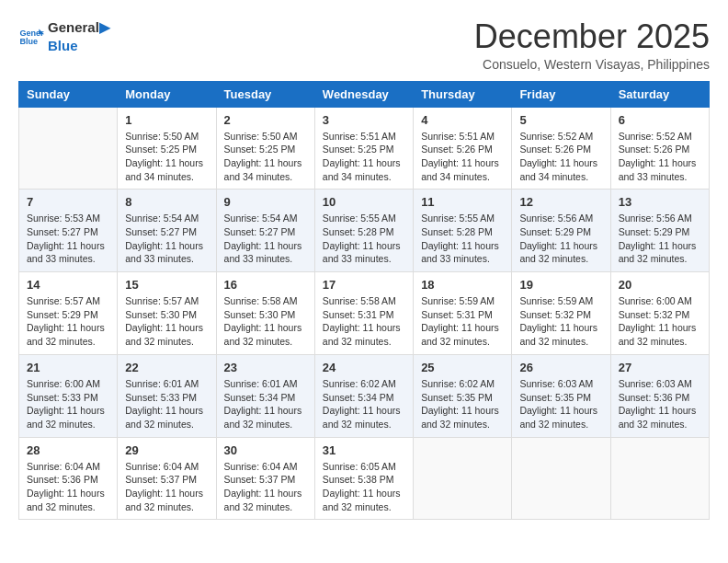  Describe the element at coordinates (68, 94) in the screenshot. I see `day-header-sunday: Sunday` at that location.